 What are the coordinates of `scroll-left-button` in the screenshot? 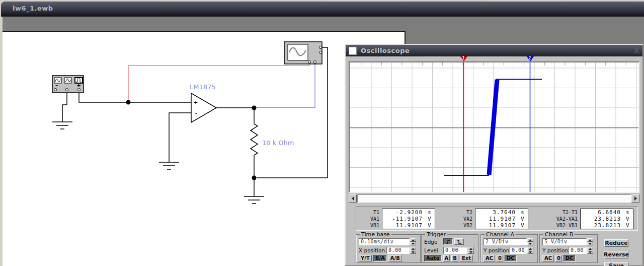 It's located at (353, 198).